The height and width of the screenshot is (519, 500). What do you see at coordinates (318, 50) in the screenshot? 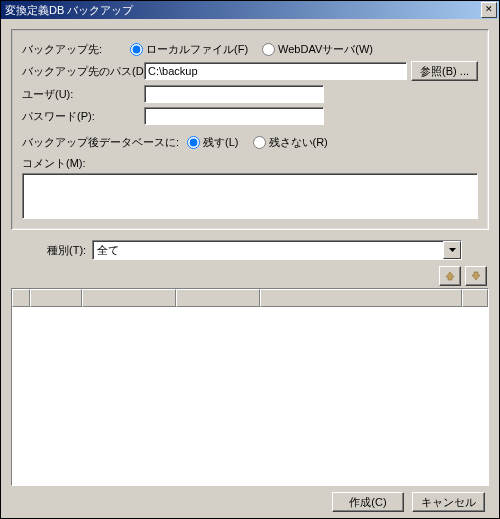
I see `radio-webdav: WebDAVサーバ(W)` at bounding box center [318, 50].